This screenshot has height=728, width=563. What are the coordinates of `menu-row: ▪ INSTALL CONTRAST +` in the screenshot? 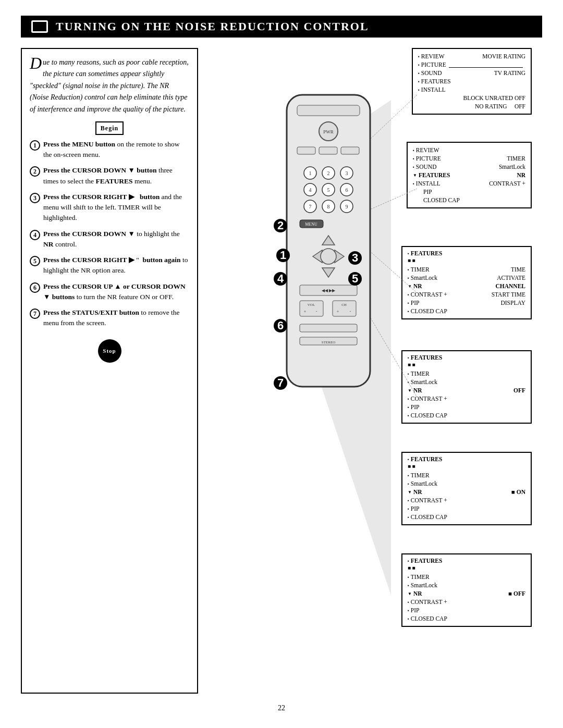 It's located at (469, 183).